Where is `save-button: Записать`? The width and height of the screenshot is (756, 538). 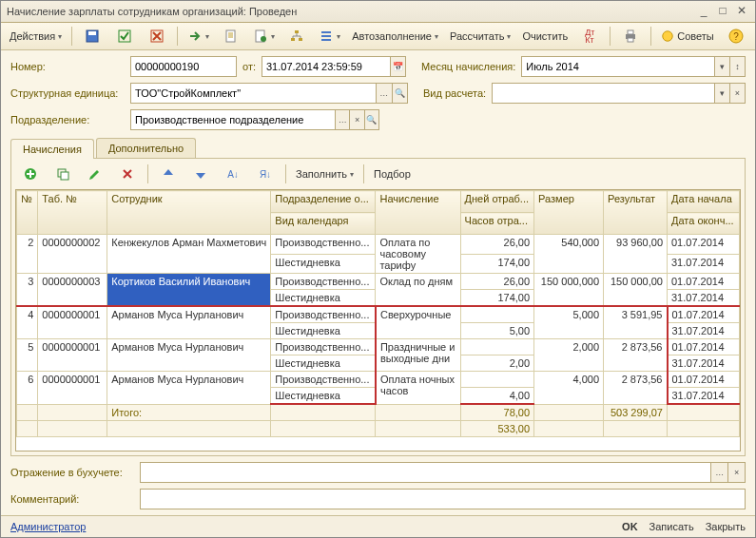
save-button: Записать is located at coordinates (671, 527).